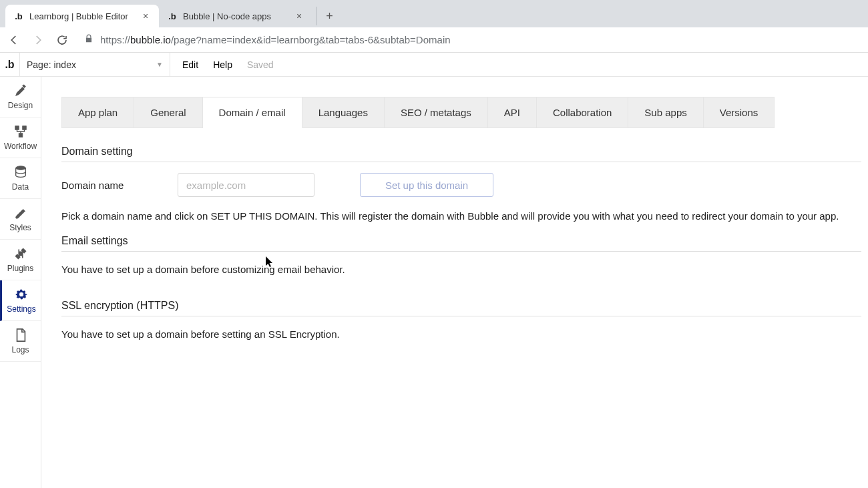  Describe the element at coordinates (160, 64) in the screenshot. I see `chevron-down-icon: ▼` at that location.